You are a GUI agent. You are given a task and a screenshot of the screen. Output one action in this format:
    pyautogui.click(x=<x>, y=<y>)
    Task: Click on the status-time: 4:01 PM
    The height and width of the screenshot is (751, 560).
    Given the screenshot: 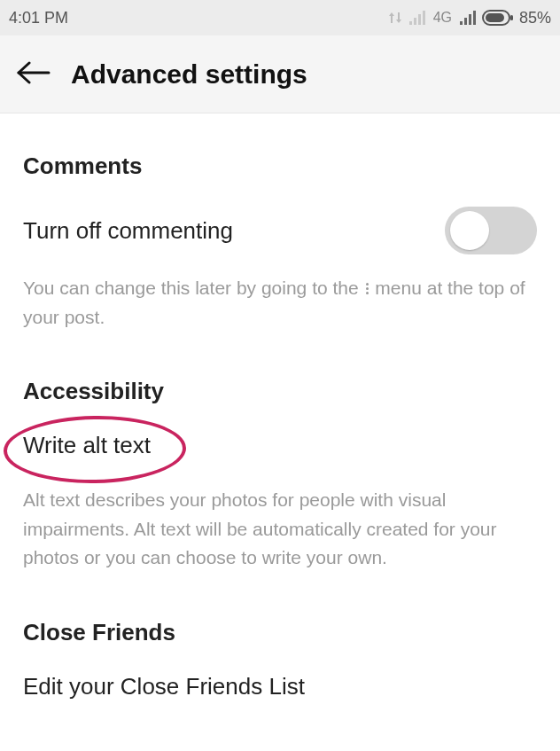 What is the action you would take?
    pyautogui.click(x=39, y=18)
    